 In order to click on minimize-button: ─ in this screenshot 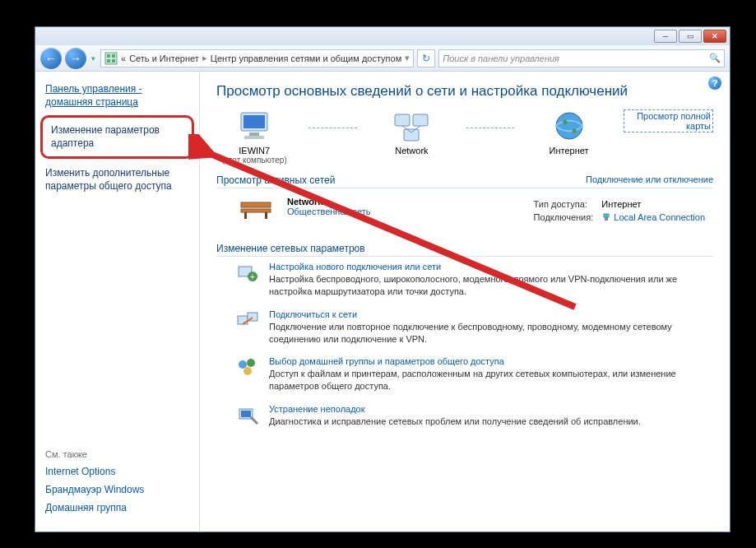, I will do `click(666, 36)`.